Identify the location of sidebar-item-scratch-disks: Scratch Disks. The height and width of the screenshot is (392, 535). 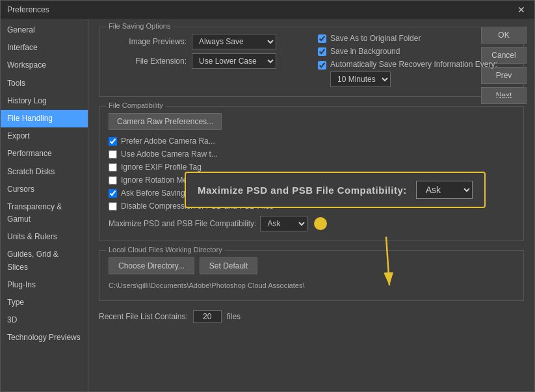
(44, 172).